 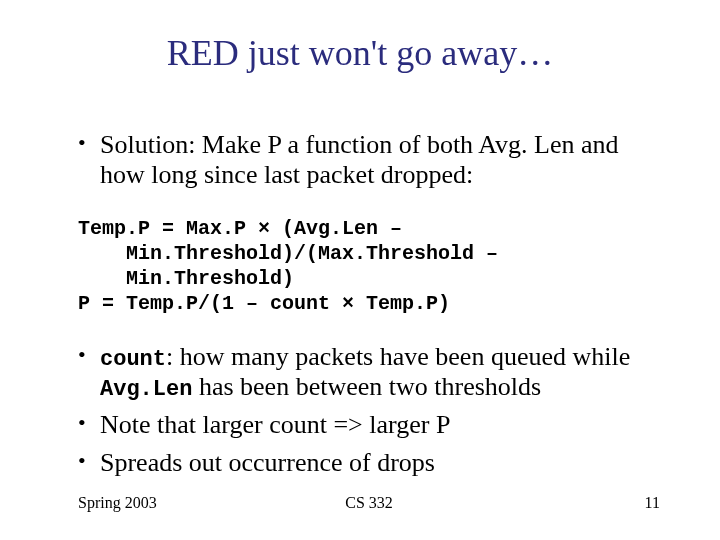 What do you see at coordinates (360, 53) in the screenshot?
I see `slide-title: RED just won't go away…` at bounding box center [360, 53].